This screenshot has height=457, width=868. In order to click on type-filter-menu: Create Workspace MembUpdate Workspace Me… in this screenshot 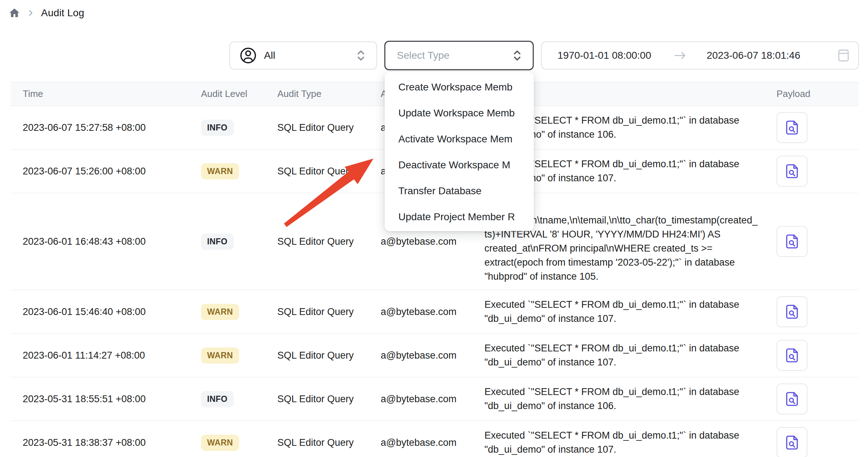, I will do `click(459, 151)`.